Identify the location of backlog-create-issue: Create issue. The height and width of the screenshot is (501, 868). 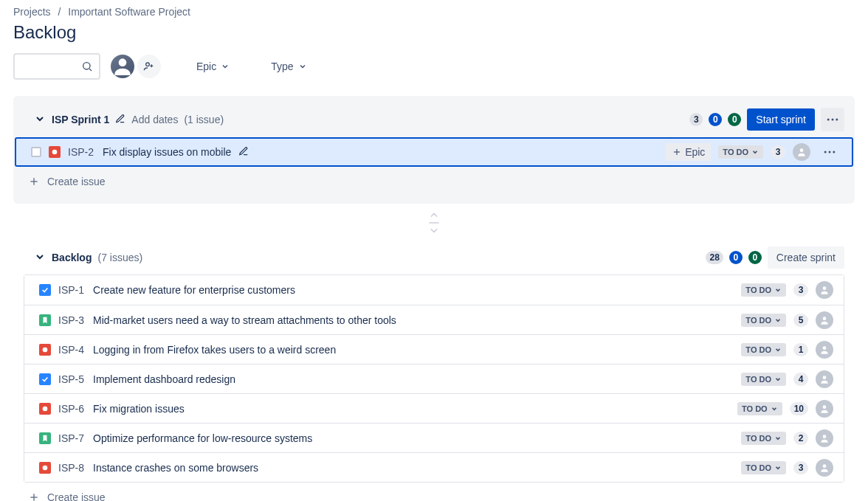
(434, 491).